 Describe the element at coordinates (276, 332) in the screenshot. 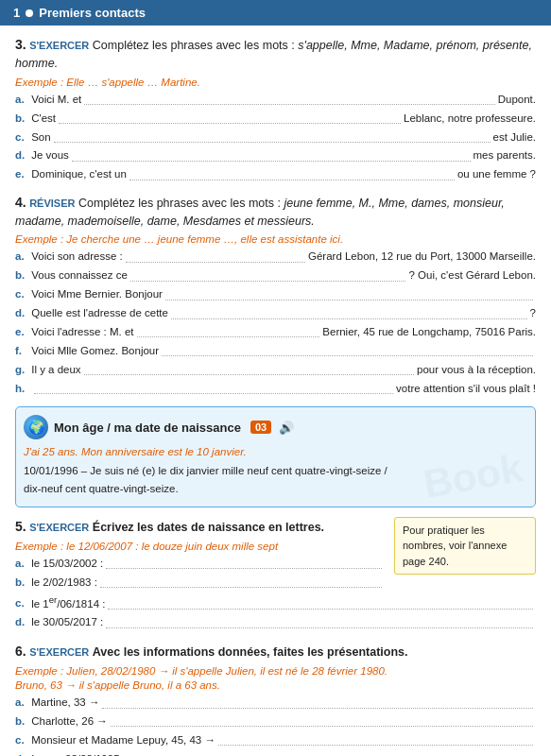

I see `section-4-line-e: e. Voici l'adresse : M. et Bernier, 45 r…` at that location.